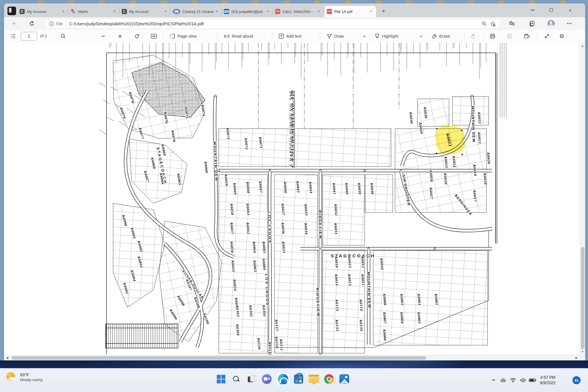 The width and height of the screenshot is (588, 392). Describe the element at coordinates (512, 24) in the screenshot. I see `favorites-icon` at that location.